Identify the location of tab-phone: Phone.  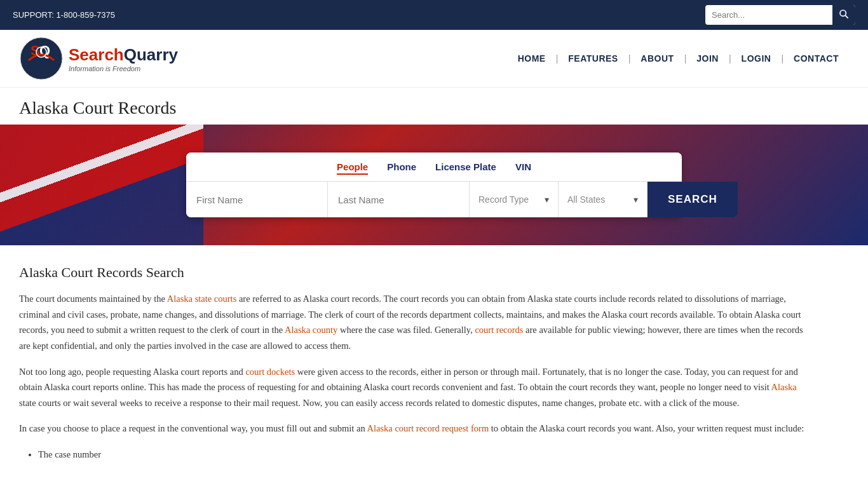
(402, 168).